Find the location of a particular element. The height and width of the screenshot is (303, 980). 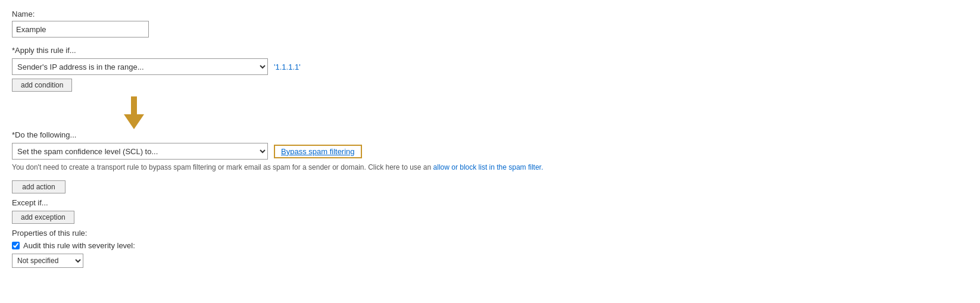

bypass-note-link: allow or block list in the spam filter. is located at coordinates (488, 167).